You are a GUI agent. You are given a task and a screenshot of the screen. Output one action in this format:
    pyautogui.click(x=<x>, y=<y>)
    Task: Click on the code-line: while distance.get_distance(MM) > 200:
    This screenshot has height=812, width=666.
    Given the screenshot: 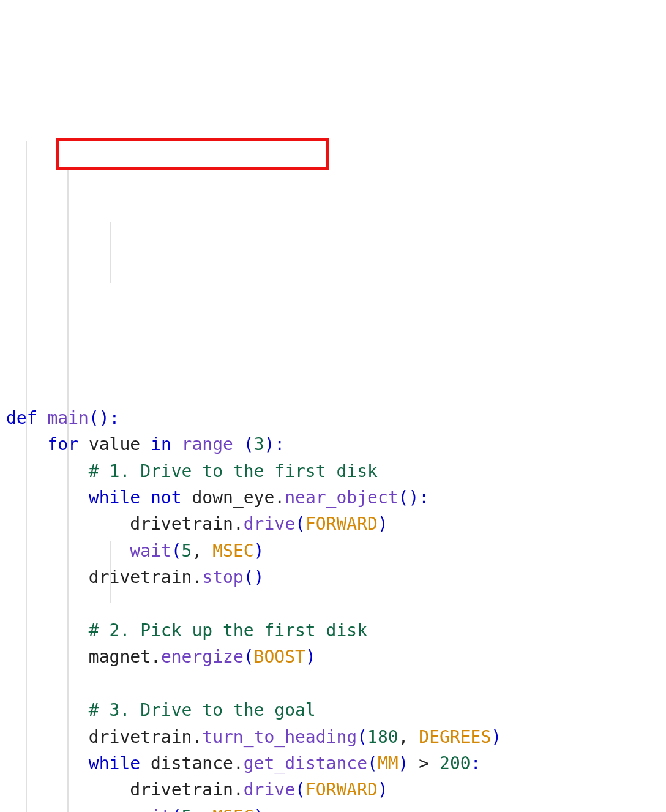 What is the action you would take?
    pyautogui.click(x=244, y=763)
    